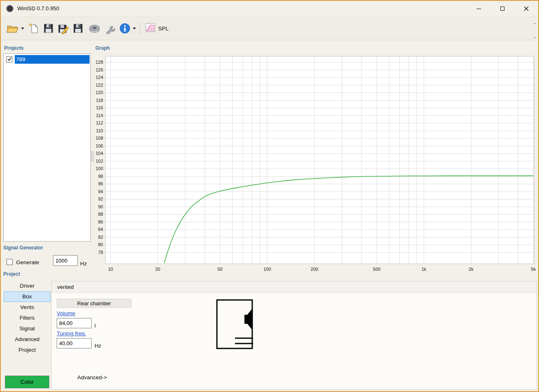 The height and width of the screenshot is (392, 539). Describe the element at coordinates (34, 28) in the screenshot. I see `new-project-button` at that location.